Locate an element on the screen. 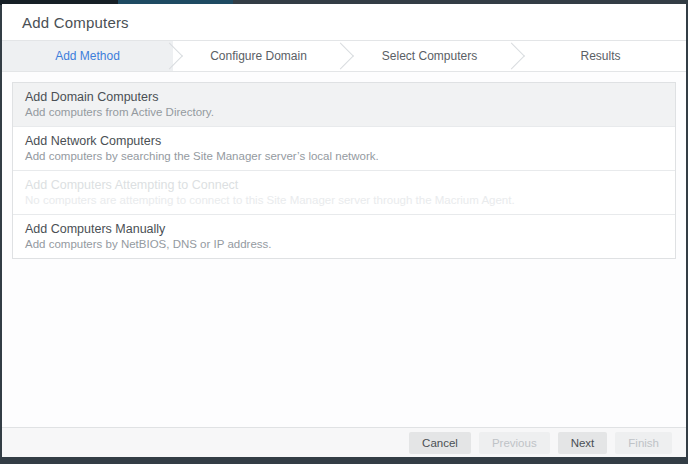 The image size is (688, 464). method-description: Add computers by NetBIOS, DNS or IP addr… is located at coordinates (344, 244).